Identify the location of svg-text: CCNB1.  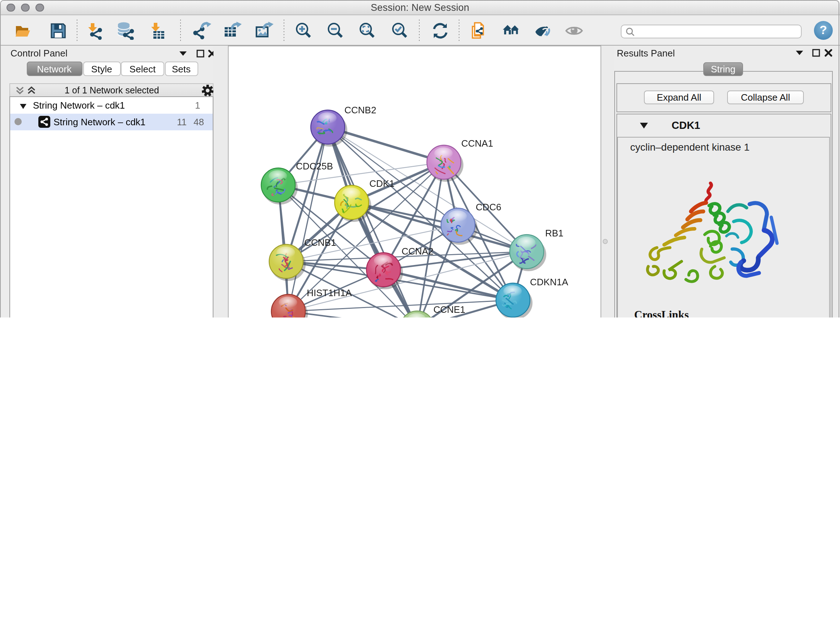
(320, 242).